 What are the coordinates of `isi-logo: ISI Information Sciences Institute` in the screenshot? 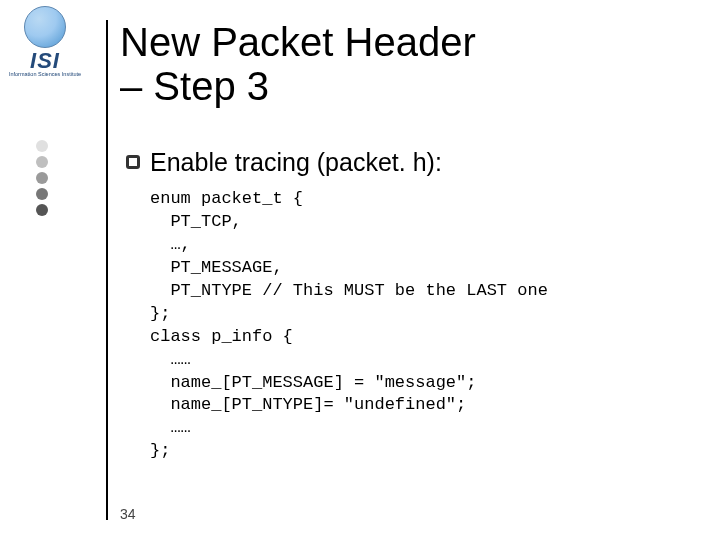 It's located at (45, 42).